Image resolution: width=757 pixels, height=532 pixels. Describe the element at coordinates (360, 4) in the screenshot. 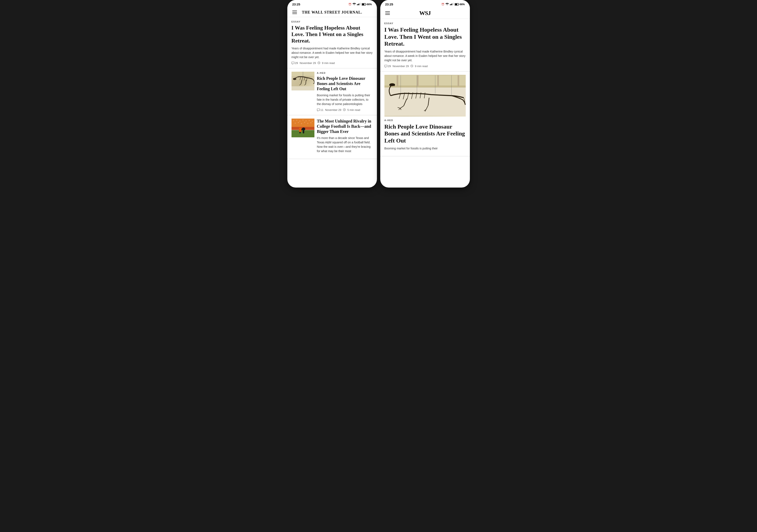

I see `status-icons-left: ⏰ 66%` at that location.